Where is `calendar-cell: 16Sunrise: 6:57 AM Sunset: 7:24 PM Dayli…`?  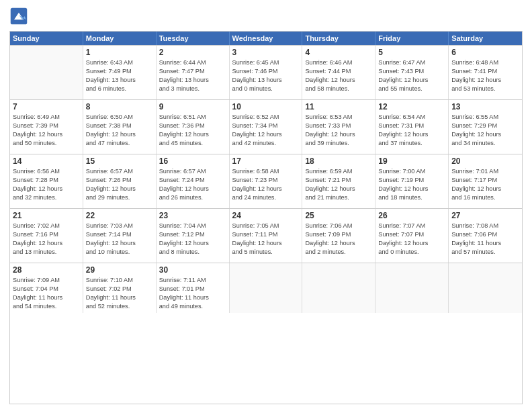 calendar-cell: 16Sunrise: 6:57 AM Sunset: 7:24 PM Dayli… is located at coordinates (193, 181).